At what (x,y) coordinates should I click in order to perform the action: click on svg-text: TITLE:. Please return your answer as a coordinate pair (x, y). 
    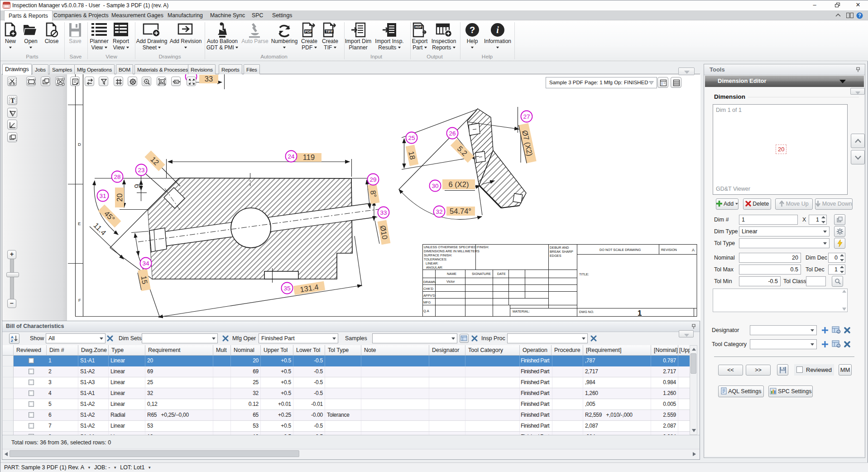
    Looking at the image, I should click on (584, 275).